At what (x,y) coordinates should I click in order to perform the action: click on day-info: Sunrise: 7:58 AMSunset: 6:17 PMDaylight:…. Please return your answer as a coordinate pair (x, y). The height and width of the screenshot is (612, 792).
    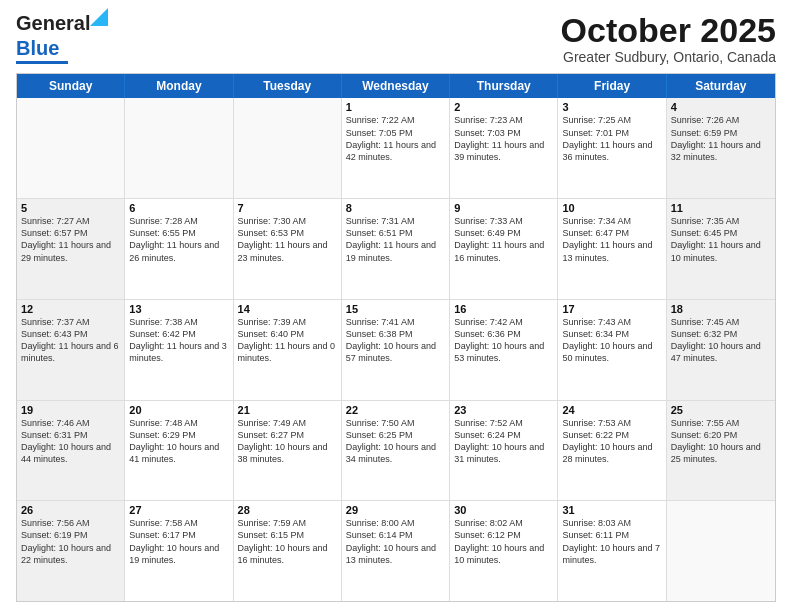
    Looking at the image, I should click on (178, 542).